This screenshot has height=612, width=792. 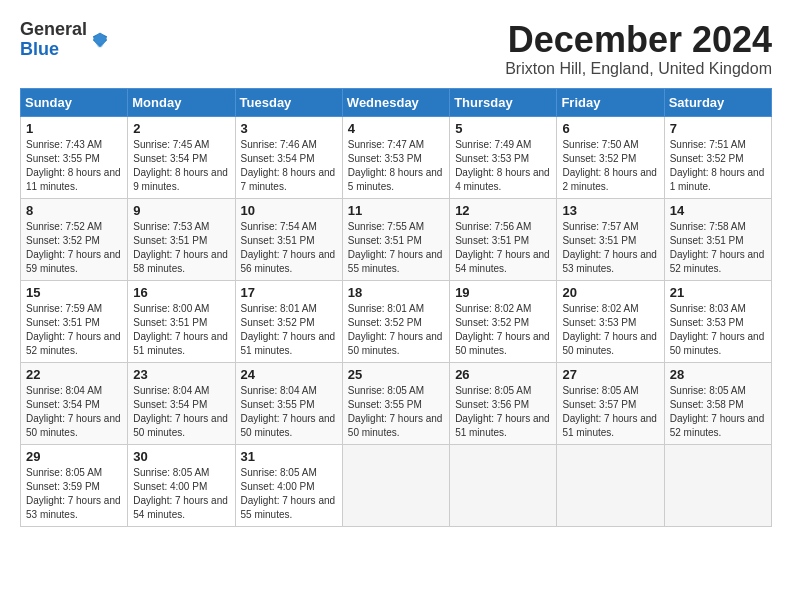 What do you see at coordinates (182, 321) in the screenshot?
I see `calendar-cell: 16 Sunrise: 8:00 AM Sunset: 3:51 PM Dayl…` at bounding box center [182, 321].